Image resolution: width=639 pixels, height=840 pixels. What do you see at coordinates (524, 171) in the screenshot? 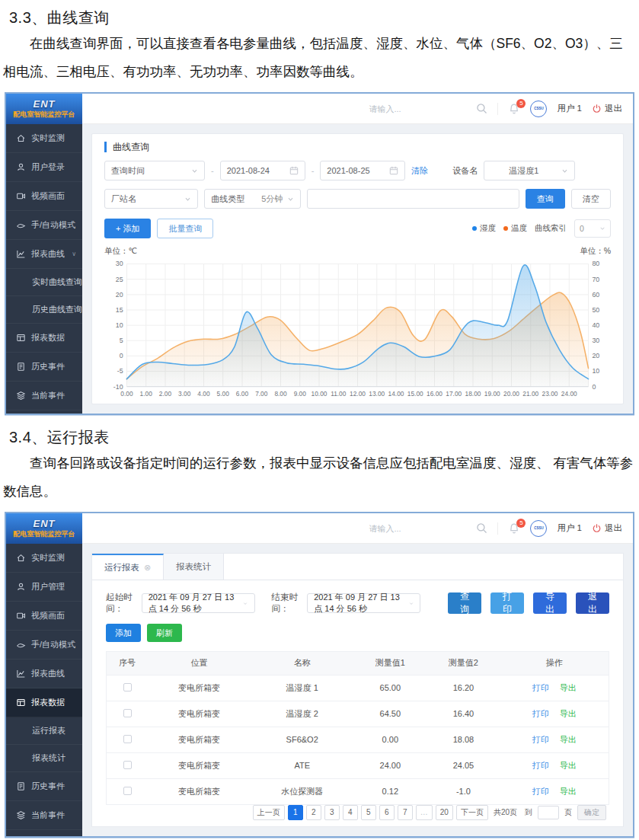
I see `device-value: 温湿度1` at bounding box center [524, 171].